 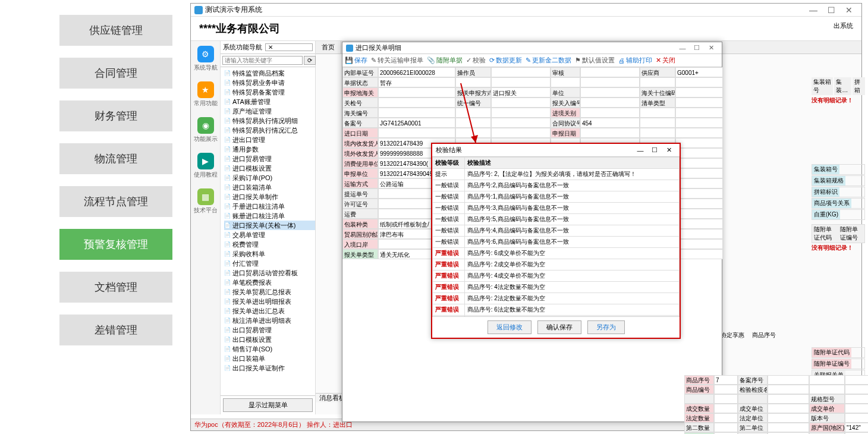 I want to click on dialog2-max-button: ☐, so click(x=655, y=150).